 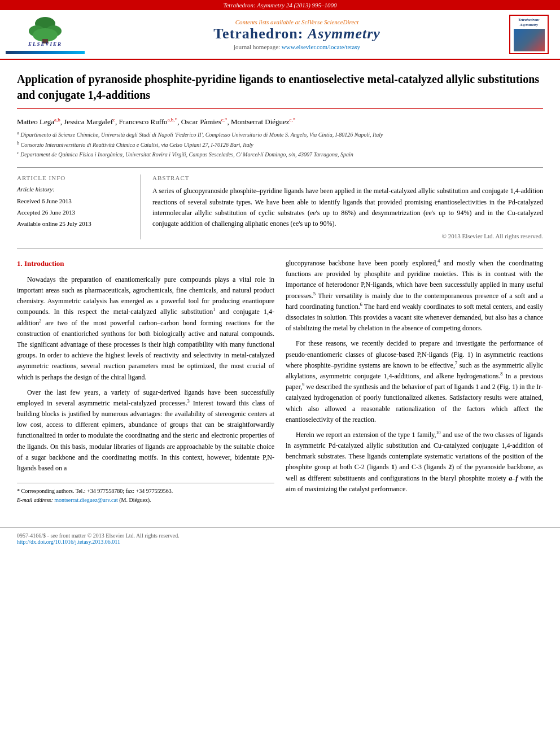 What do you see at coordinates (297, 34) in the screenshot?
I see `journal-title-area: Contents lists available at SciVerse Sci…` at bounding box center [297, 34].